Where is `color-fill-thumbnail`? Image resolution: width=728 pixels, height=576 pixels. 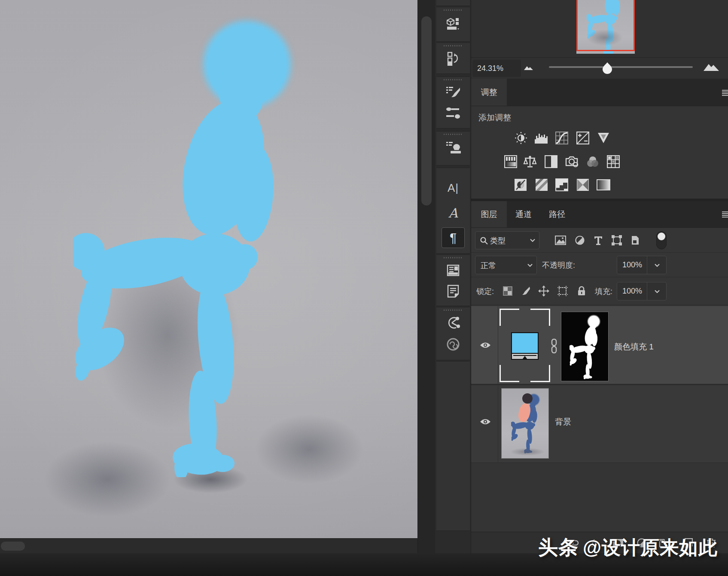
color-fill-thumbnail is located at coordinates (525, 346).